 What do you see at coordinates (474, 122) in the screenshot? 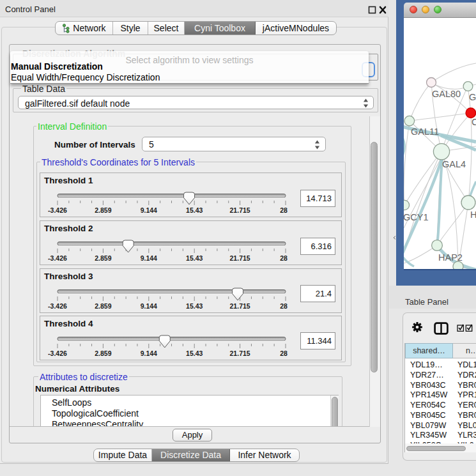
I see `svg-text: C` at bounding box center [474, 122].